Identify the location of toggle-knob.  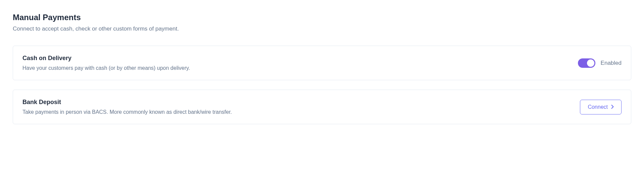
(591, 63).